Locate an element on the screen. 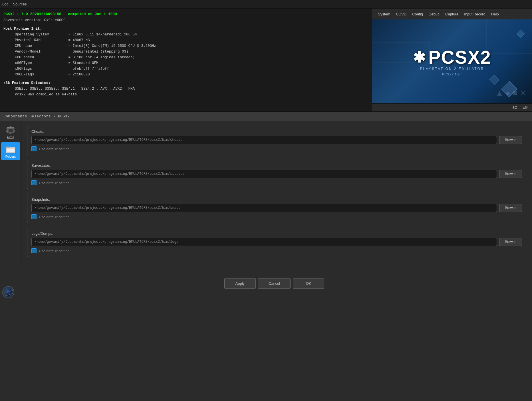 The image size is (532, 401). planet-icon is located at coordinates (8, 292).